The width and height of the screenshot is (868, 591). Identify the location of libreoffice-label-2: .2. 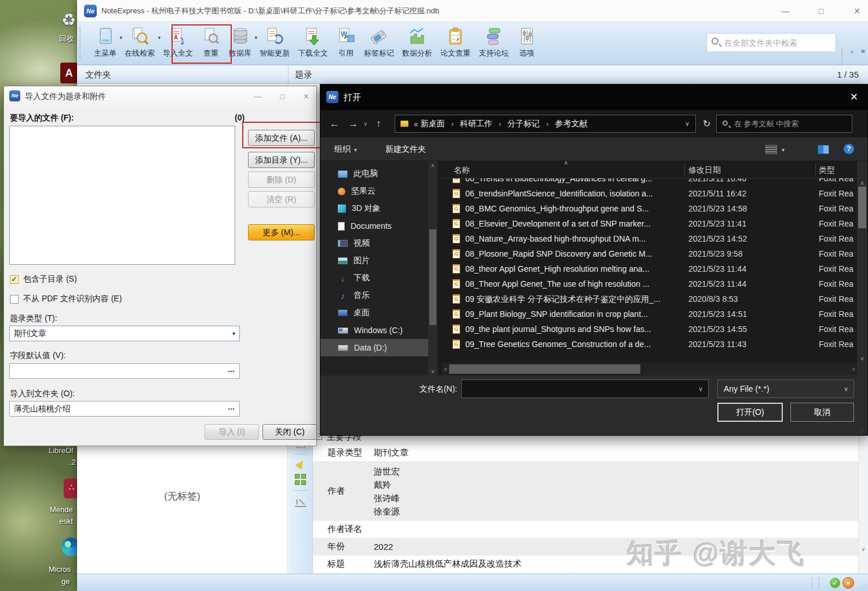
(73, 462).